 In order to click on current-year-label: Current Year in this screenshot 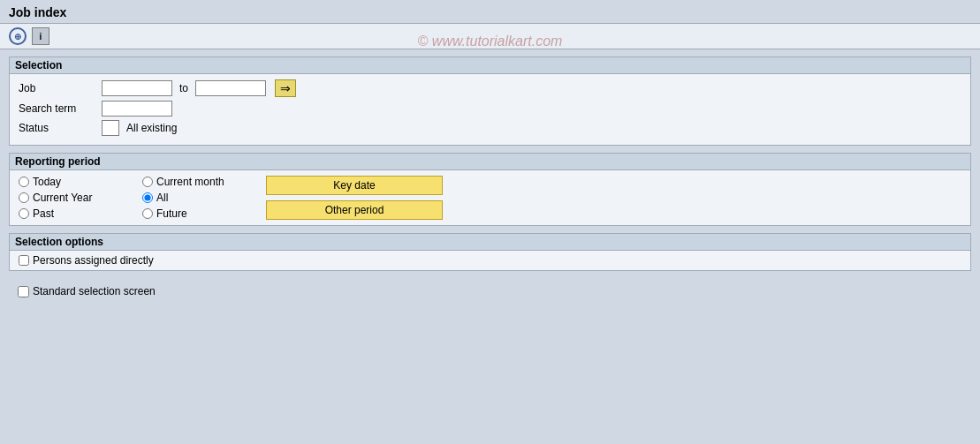, I will do `click(62, 198)`.